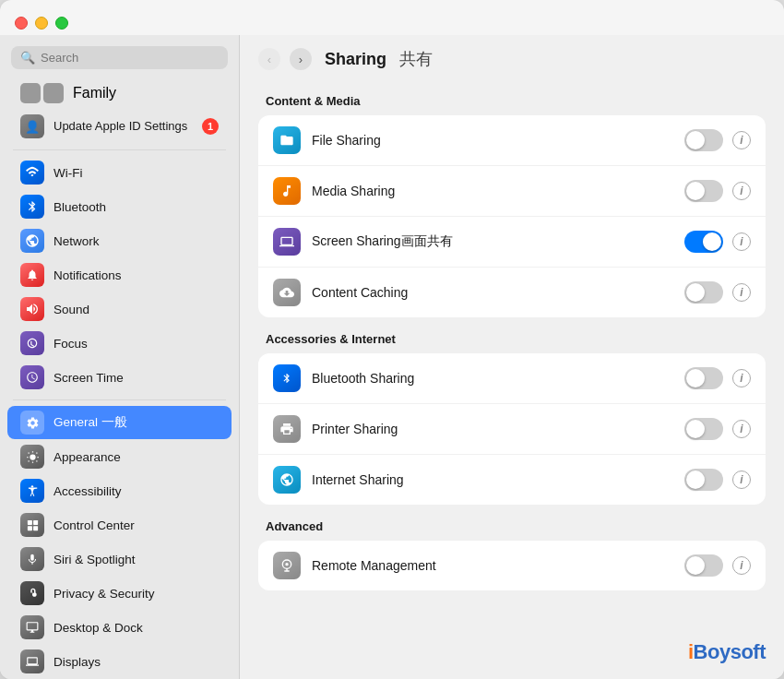 Image resolution: width=784 pixels, height=679 pixels. Describe the element at coordinates (89, 378) in the screenshot. I see `screentime-label: Screen Time` at that location.